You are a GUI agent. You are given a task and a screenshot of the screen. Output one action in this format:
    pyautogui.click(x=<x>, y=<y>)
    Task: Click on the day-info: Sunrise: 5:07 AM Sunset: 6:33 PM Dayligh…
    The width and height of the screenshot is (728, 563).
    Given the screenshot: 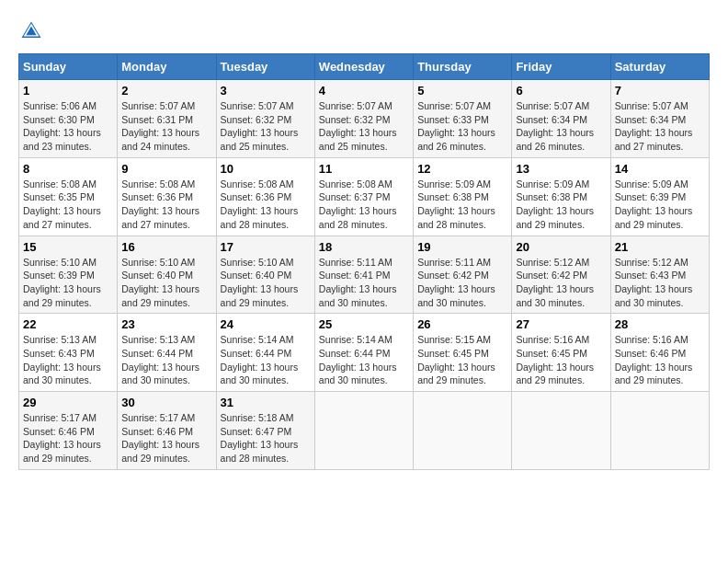 What is the action you would take?
    pyautogui.click(x=462, y=127)
    